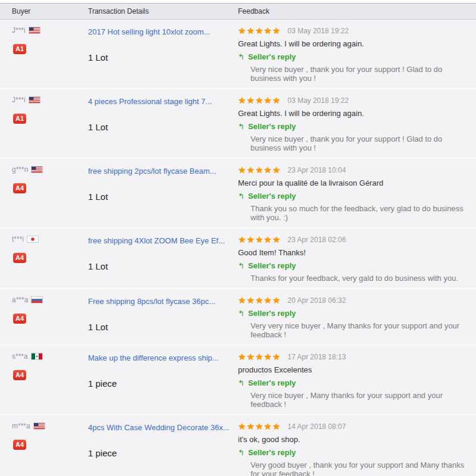 This screenshot has width=476, height=476. I want to click on sellers-reply-text: Thank you so much for the feedback, very…, so click(359, 213).